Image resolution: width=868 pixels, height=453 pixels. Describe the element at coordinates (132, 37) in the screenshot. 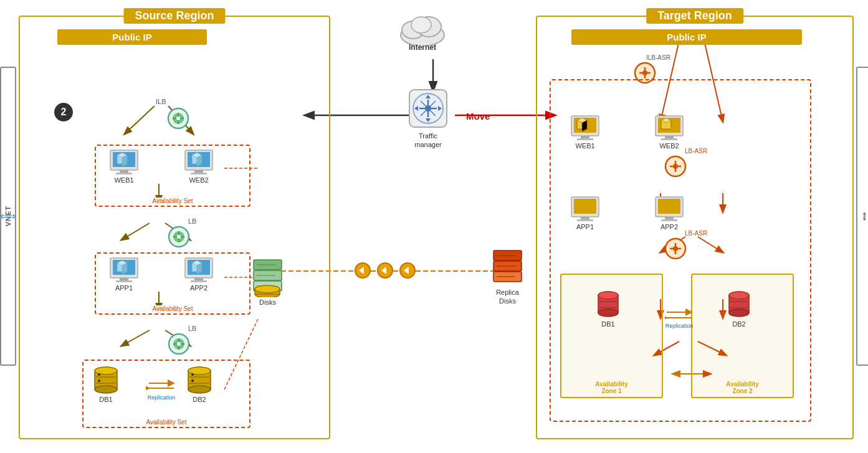

I see `source-public-ip-banner: Public IP` at that location.